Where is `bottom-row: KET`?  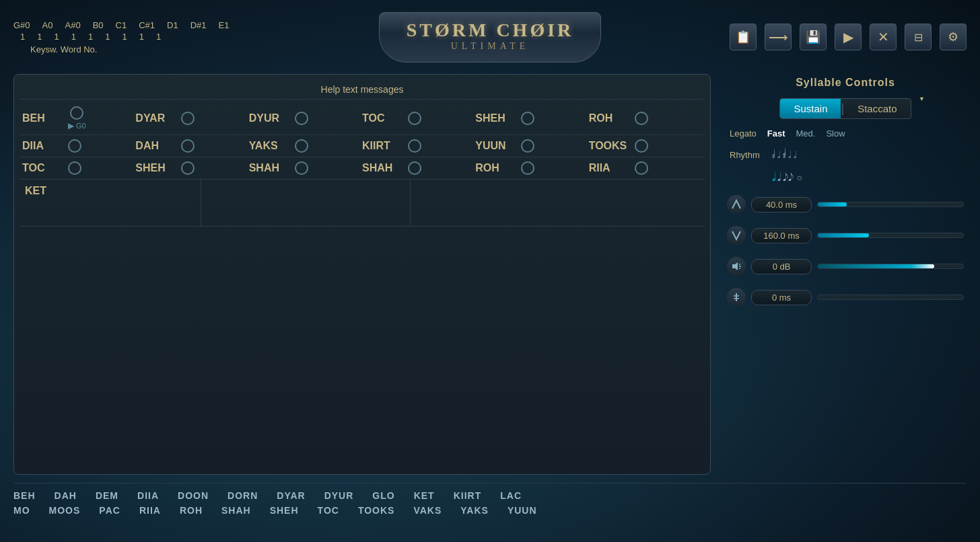
bottom-row: KET is located at coordinates (362, 203).